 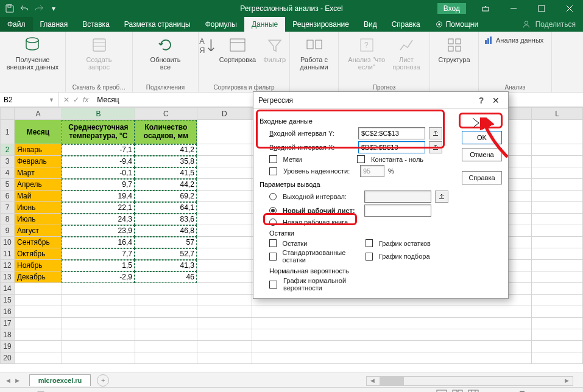 What do you see at coordinates (274, 49) in the screenshot?
I see `filter-button: Фильтр` at bounding box center [274, 49].